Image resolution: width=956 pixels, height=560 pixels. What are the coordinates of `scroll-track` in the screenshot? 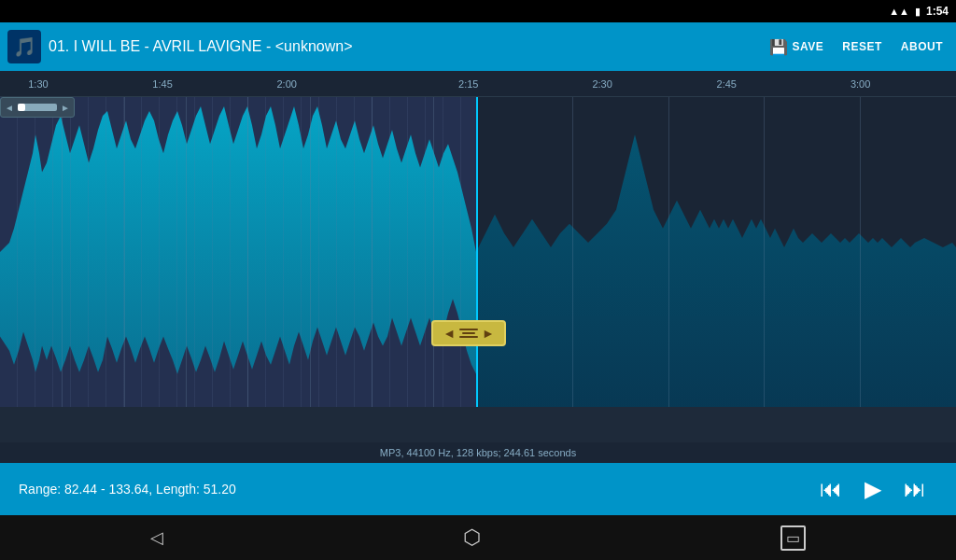 It's located at (37, 107).